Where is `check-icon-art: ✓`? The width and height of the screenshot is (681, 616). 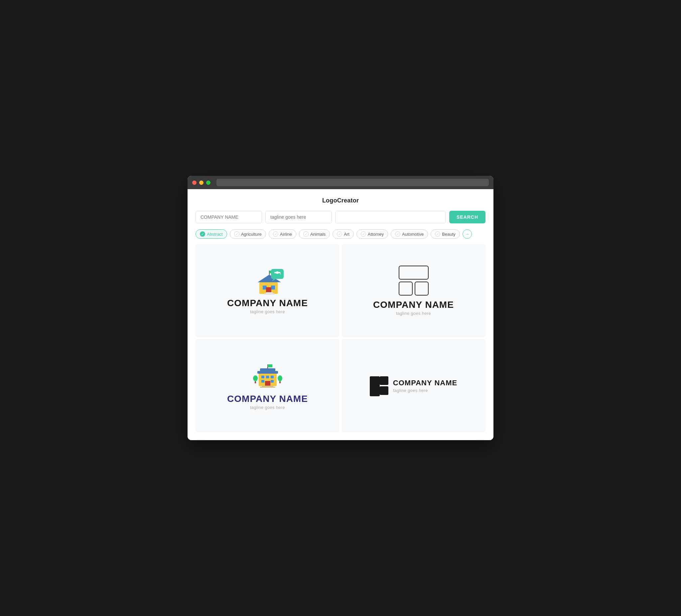
check-icon-art: ✓ is located at coordinates (339, 234).